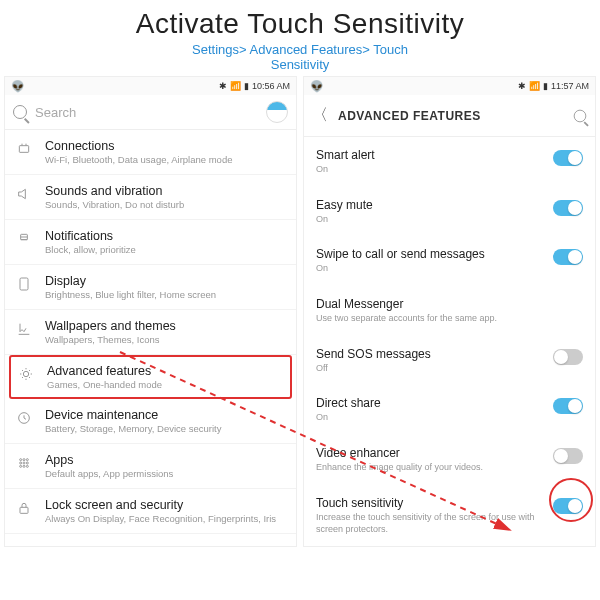  I want to click on screen-title: ADVANCED FEATURES, so click(450, 116).